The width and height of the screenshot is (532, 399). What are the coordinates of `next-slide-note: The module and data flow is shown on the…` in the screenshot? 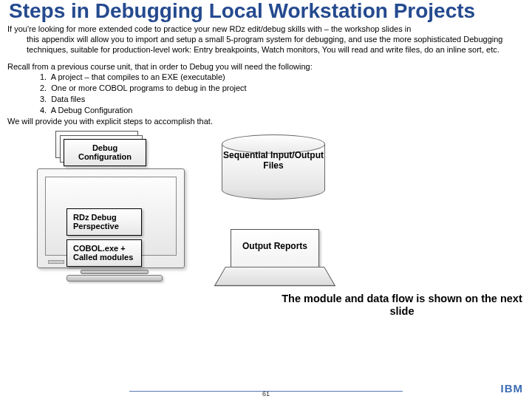 It's located at (402, 306).